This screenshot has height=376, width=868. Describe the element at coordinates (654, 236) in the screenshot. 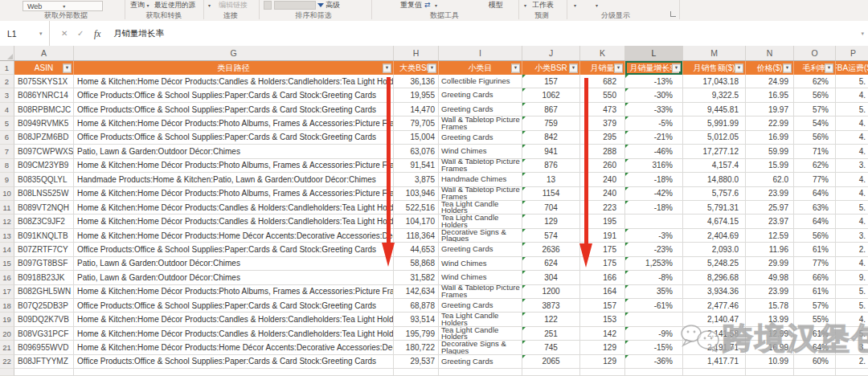

I see `cell-L13: -3%` at that location.